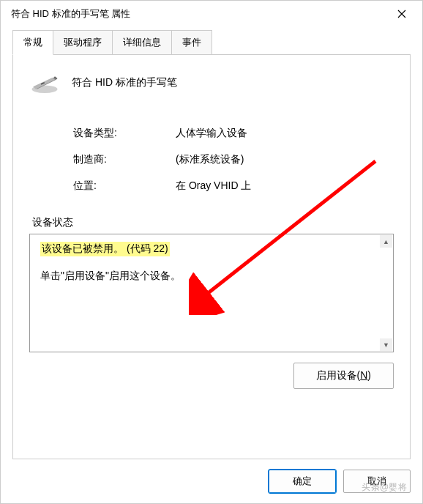 This screenshot has height=504, width=423. Describe the element at coordinates (124, 160) in the screenshot. I see `manufacturer-label: 制造商:` at that location.